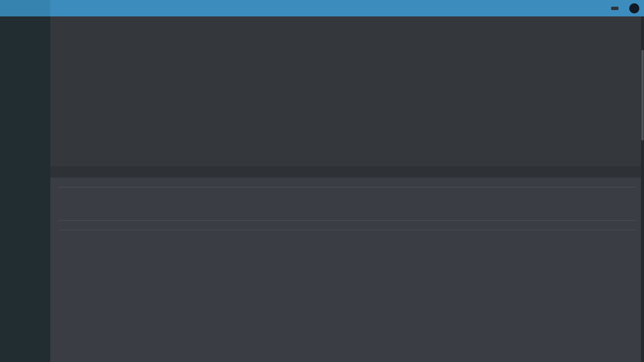 The width and height of the screenshot is (644, 362). What do you see at coordinates (347, 225) in the screenshot?
I see `devices-table-header` at bounding box center [347, 225].